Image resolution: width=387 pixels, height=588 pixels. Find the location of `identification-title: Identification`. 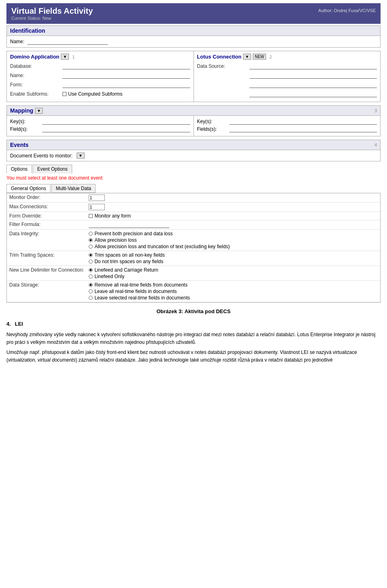

identification-title: Identification is located at coordinates (27, 31).